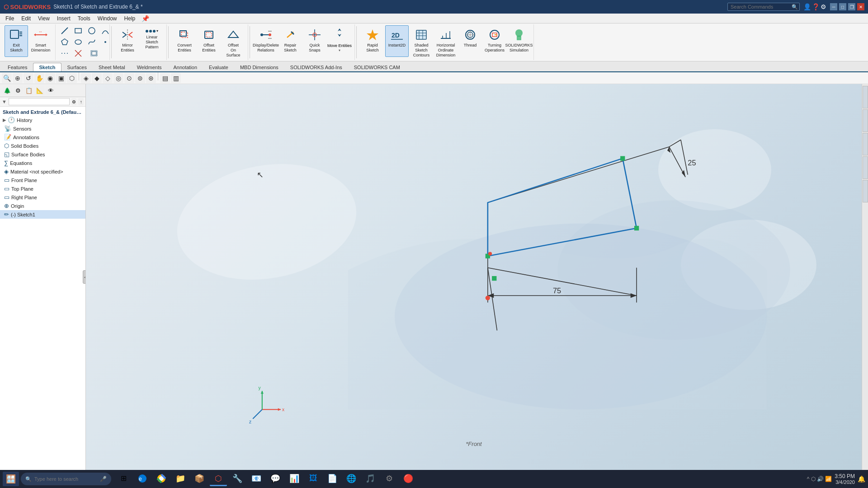 The width and height of the screenshot is (868, 488). What do you see at coordinates (105, 31) in the screenshot?
I see `arc-button` at bounding box center [105, 31].